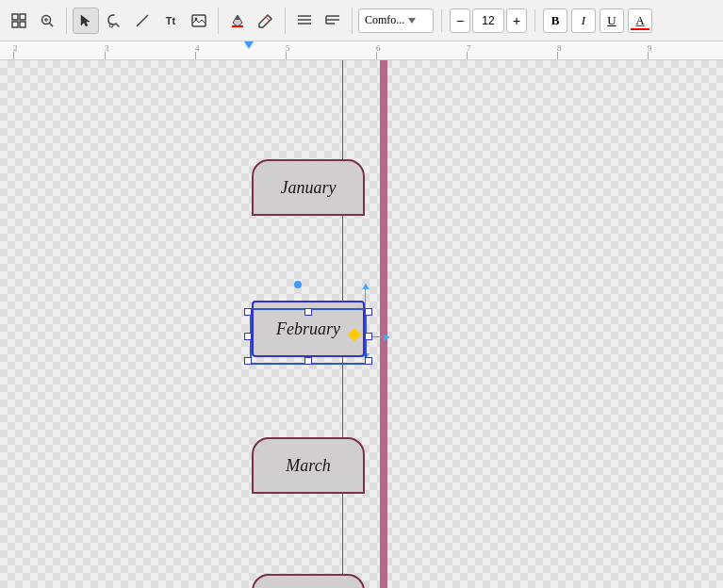  What do you see at coordinates (238, 21) in the screenshot?
I see `fill-icon` at bounding box center [238, 21].